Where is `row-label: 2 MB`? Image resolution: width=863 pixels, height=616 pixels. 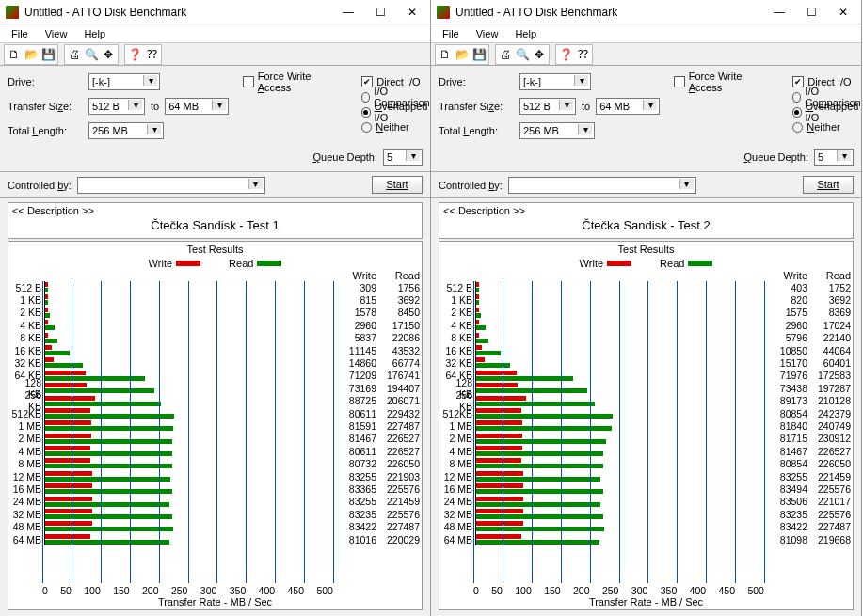 row-label: 2 MB is located at coordinates (458, 438).